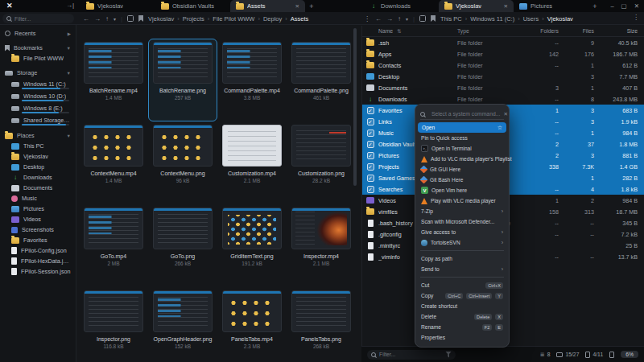 The image size is (644, 362). What do you see at coordinates (38, 48) in the screenshot?
I see `sidebar-header-bookmarks: Bookmarks▼` at bounding box center [38, 48].